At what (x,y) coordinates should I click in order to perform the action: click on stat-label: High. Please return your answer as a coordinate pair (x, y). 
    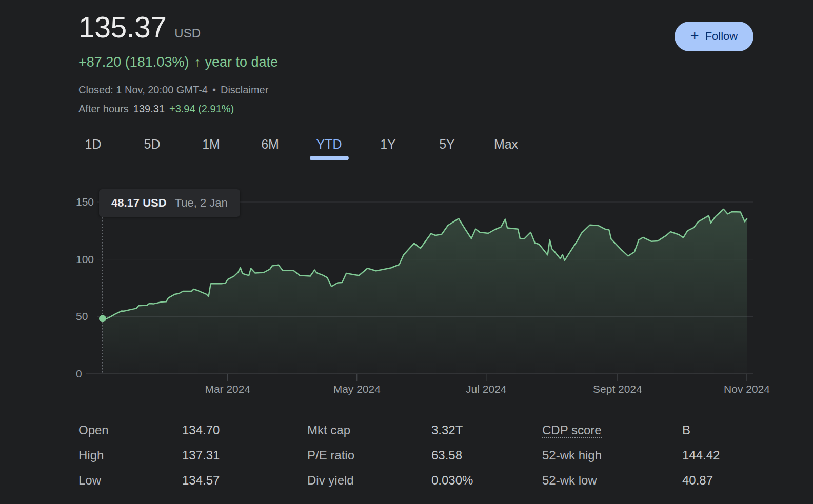
    Looking at the image, I should click on (130, 455).